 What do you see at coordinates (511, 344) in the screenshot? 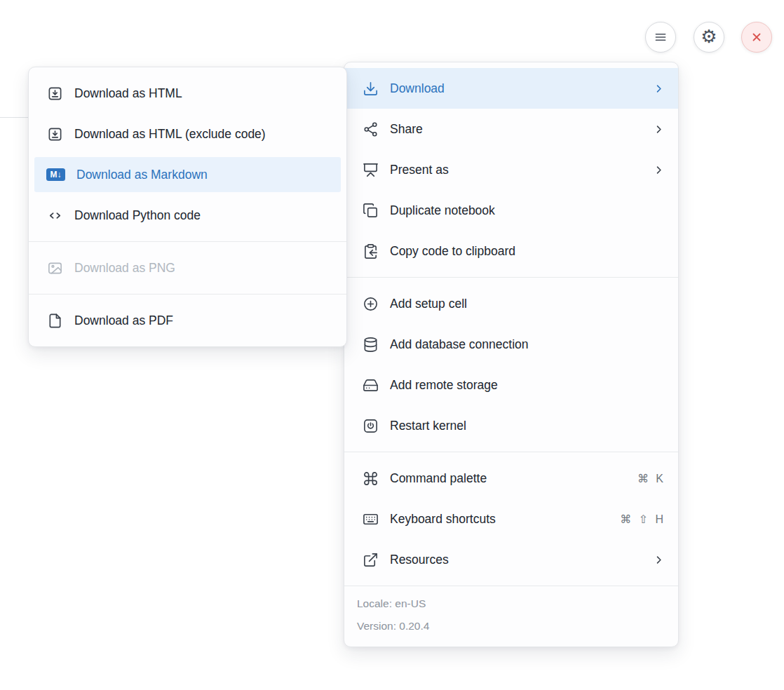
I see `menu-item-add-database-connection: Add database connection` at bounding box center [511, 344].